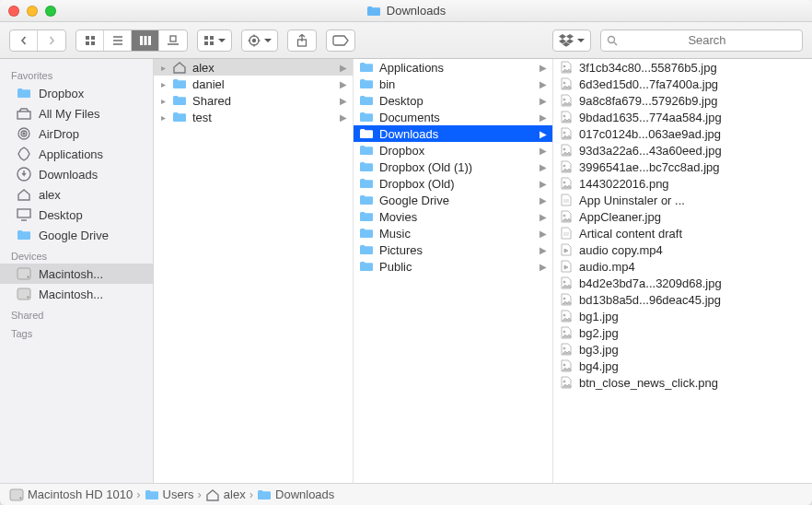  I want to click on column-row: bin▶, so click(453, 84).